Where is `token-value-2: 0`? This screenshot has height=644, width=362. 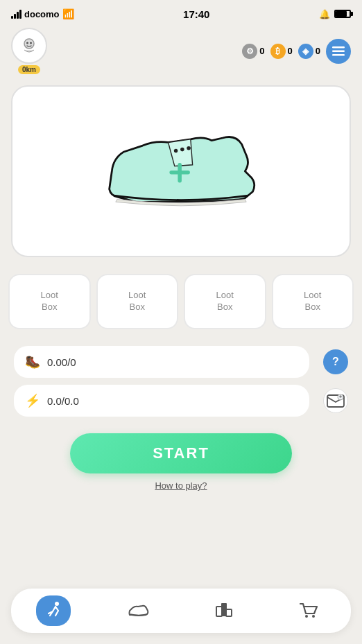
token-value-2: 0 is located at coordinates (318, 51).